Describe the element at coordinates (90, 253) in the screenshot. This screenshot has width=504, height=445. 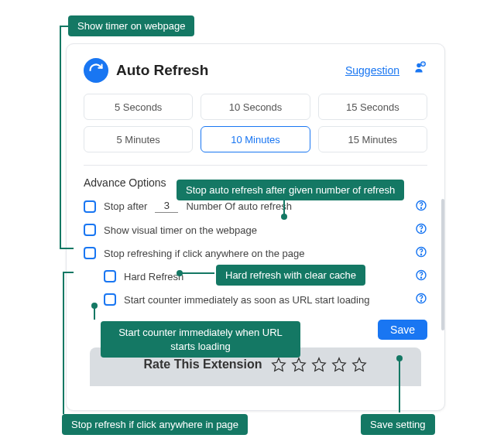
I see `stop-click-checkbox` at that location.